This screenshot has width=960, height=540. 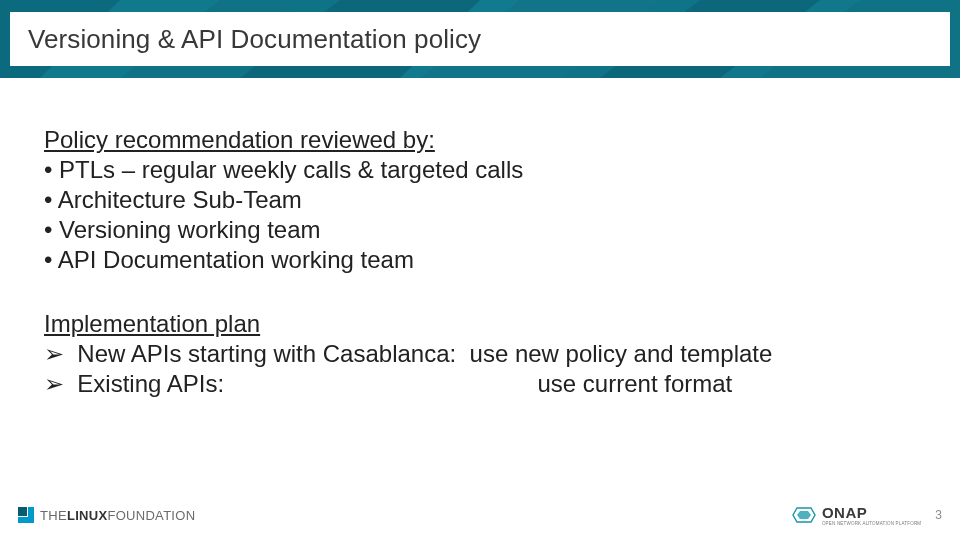 What do you see at coordinates (872, 512) in the screenshot?
I see `onap-logo-text: ONAP` at bounding box center [872, 512].